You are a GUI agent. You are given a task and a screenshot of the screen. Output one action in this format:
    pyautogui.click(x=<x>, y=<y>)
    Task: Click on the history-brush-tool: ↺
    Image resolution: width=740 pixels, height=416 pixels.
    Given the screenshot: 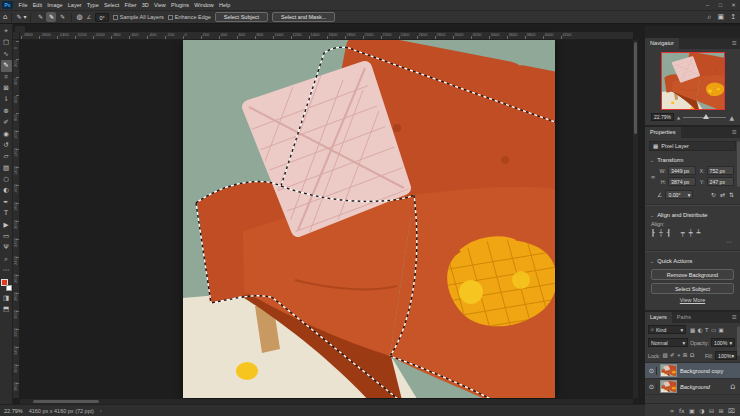 What is the action you would take?
    pyautogui.click(x=6, y=146)
    